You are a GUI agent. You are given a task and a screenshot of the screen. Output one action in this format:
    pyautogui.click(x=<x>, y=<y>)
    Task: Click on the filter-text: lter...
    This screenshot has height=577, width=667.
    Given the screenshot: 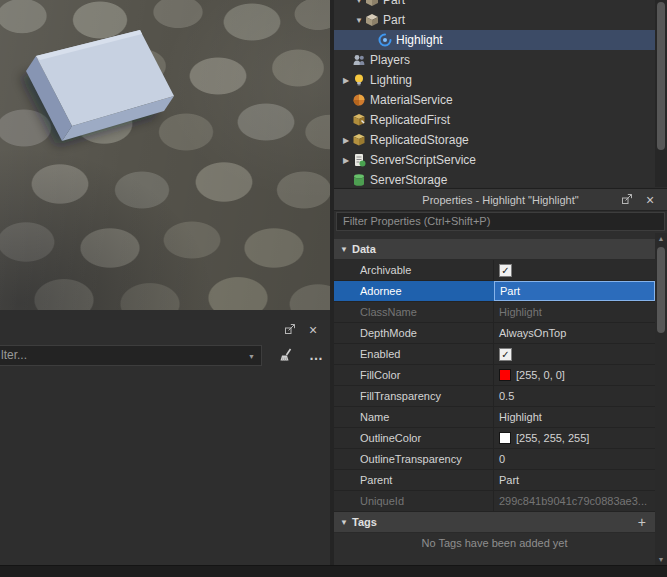 What is the action you would take?
    pyautogui.click(x=14, y=355)
    